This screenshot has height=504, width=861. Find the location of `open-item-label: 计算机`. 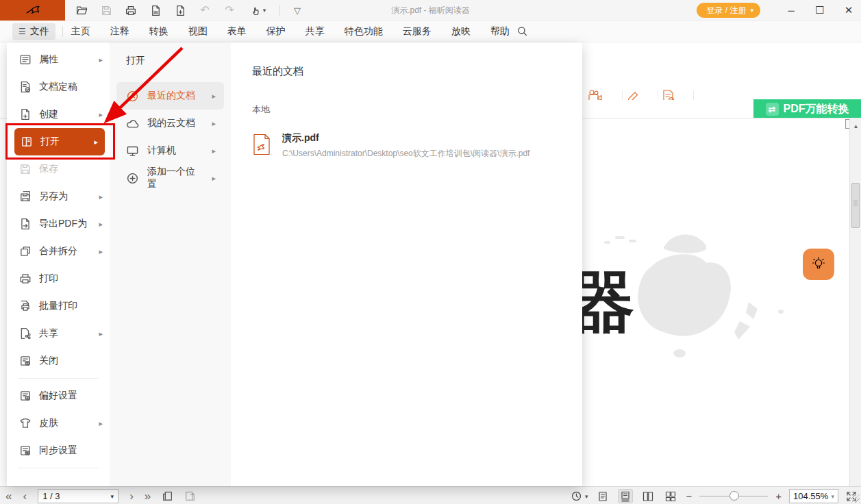

open-item-label: 计算机 is located at coordinates (162, 151).